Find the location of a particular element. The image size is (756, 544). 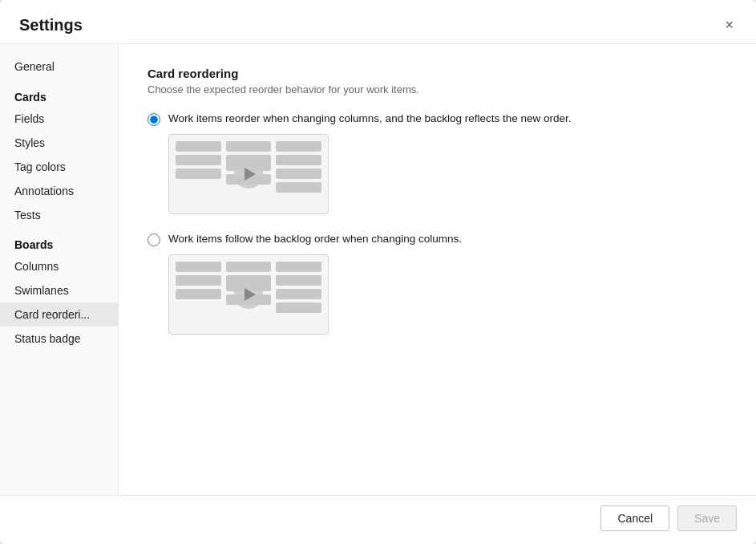

save-button: Save is located at coordinates (707, 518).